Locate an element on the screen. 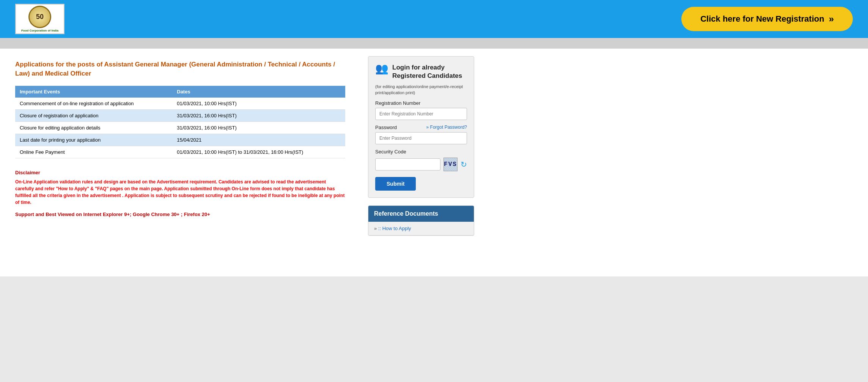 The image size is (868, 382). logo-box: 50 Food Corporation of India is located at coordinates (40, 19).